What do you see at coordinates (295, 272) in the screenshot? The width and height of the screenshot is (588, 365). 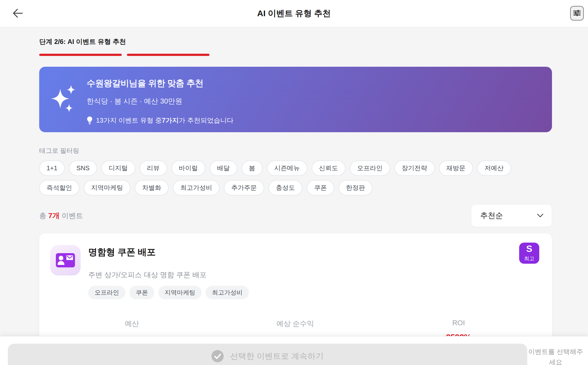 I see `event-card-head: 명함형 쿠폰 배포 주변 상가/오피스 대상 명함 쿠폰 배포 오프라인 쿠폰 …` at bounding box center [295, 272].